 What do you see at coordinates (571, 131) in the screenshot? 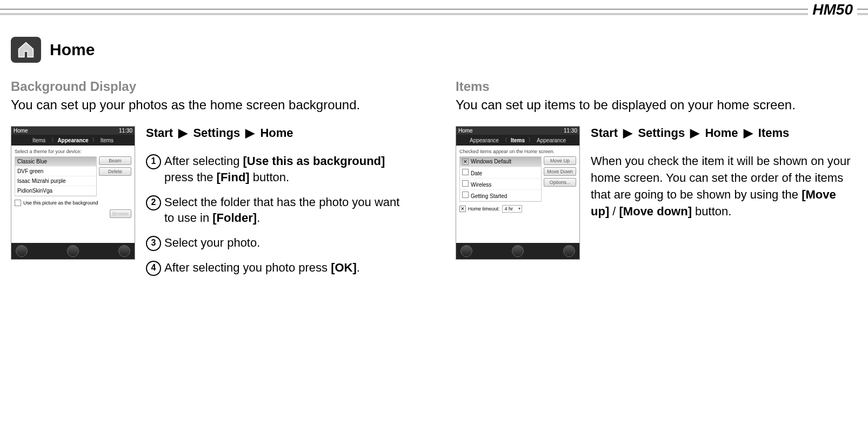
I see `status-time-2: 11:30` at bounding box center [571, 131].